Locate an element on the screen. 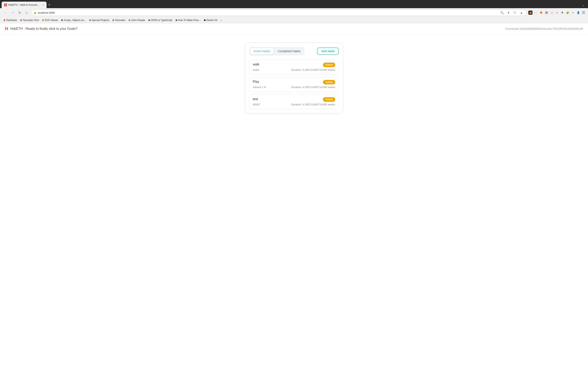 The height and width of the screenshot is (367, 588). ext-menu-icon: ··· is located at coordinates (536, 13).